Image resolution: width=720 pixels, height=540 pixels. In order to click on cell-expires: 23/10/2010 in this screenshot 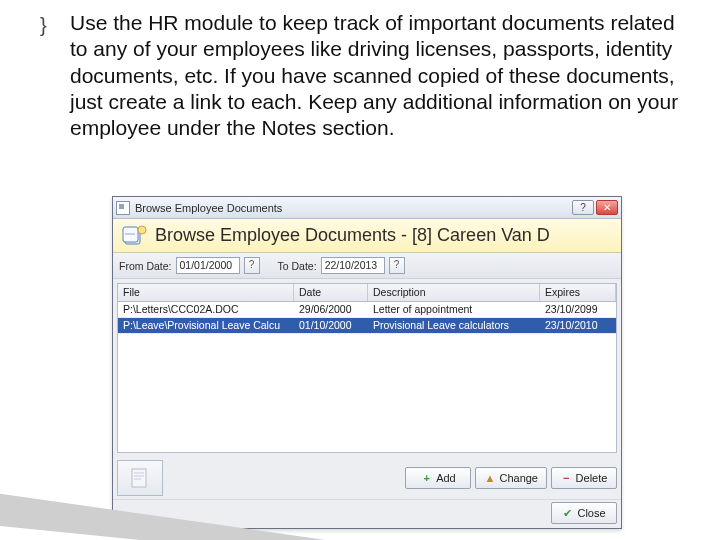, I will do `click(578, 326)`.